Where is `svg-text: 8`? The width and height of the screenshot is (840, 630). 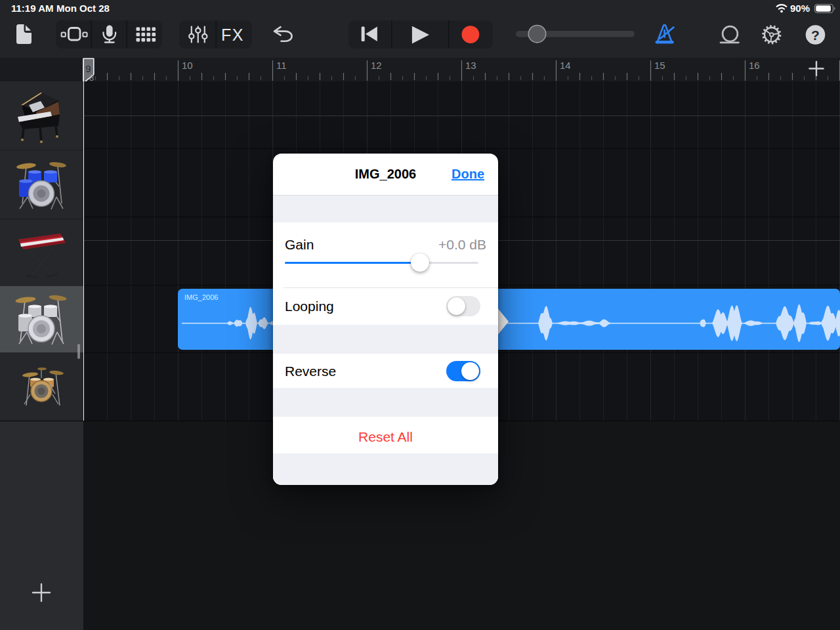
svg-text: 8 is located at coordinates (92, 77).